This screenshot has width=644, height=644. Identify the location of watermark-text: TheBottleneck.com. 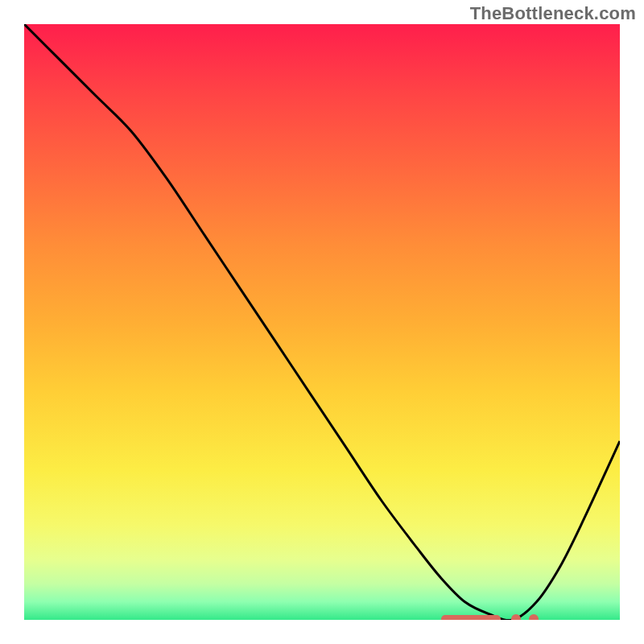
(553, 14).